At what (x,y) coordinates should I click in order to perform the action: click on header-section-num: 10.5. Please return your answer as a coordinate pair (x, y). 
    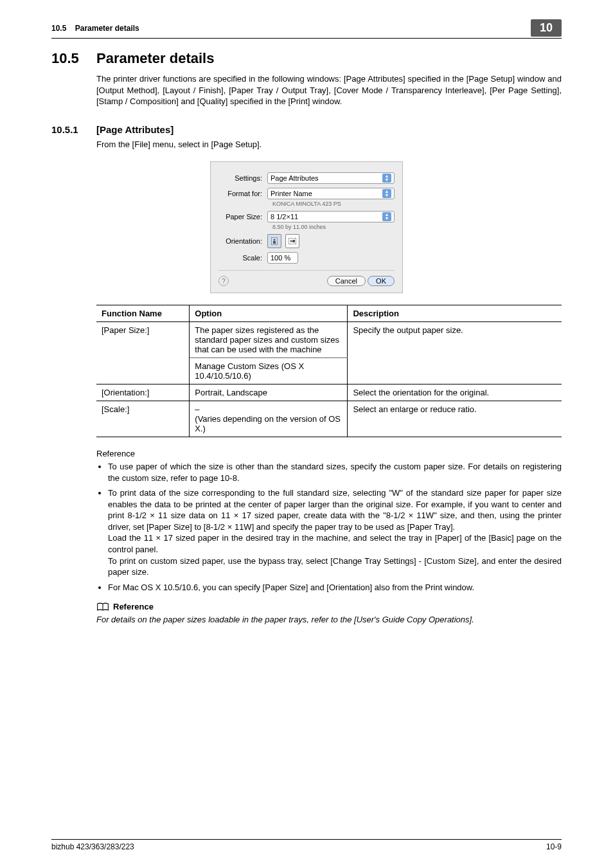
    Looking at the image, I should click on (59, 28).